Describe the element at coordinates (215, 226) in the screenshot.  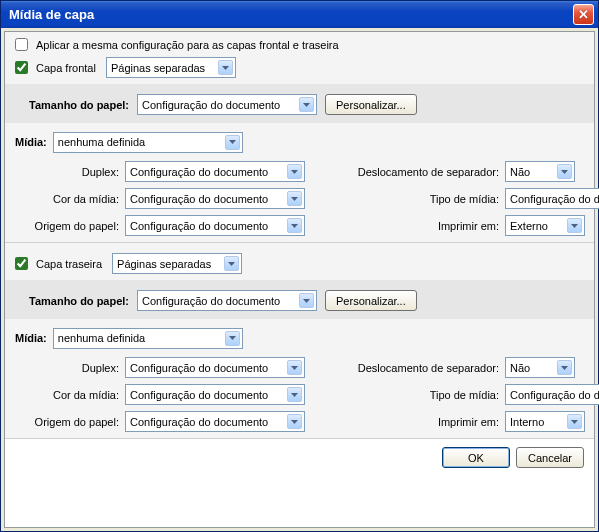
I see `front-paper-src-select: Configuração do documento` at that location.